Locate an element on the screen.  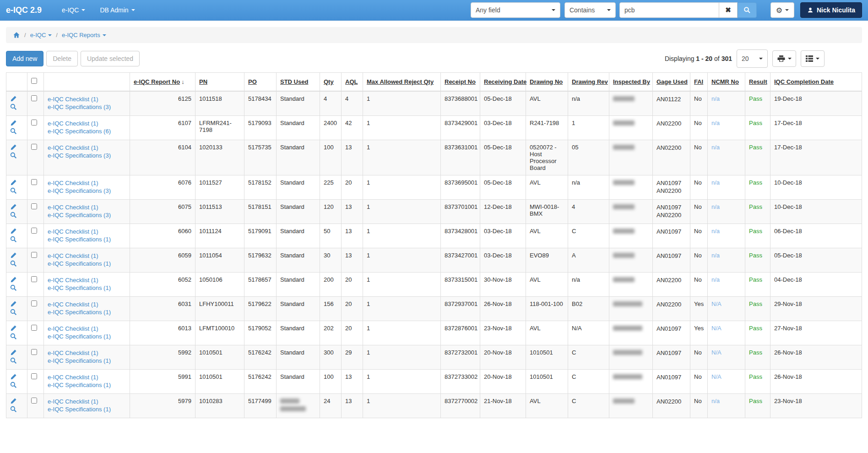
column-header-label: NCMR No is located at coordinates (725, 82).